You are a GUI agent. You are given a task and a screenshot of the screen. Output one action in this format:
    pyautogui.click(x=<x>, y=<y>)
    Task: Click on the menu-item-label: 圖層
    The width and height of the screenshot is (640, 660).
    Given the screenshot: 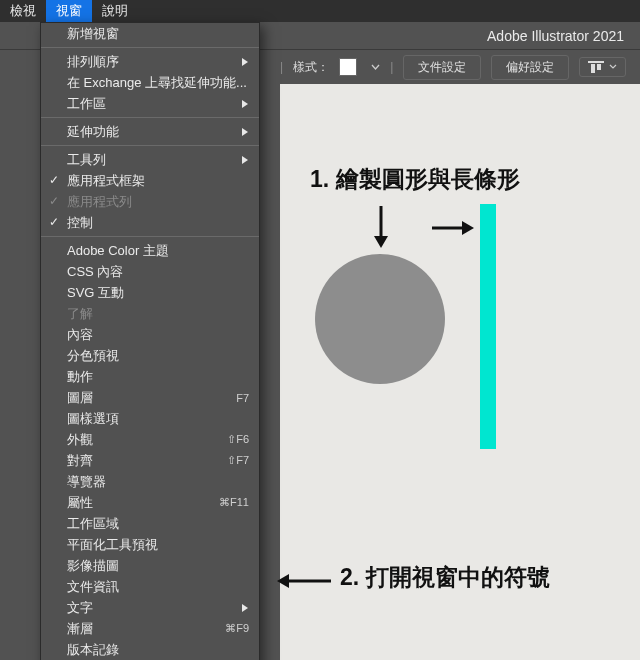 What is the action you would take?
    pyautogui.click(x=80, y=398)
    